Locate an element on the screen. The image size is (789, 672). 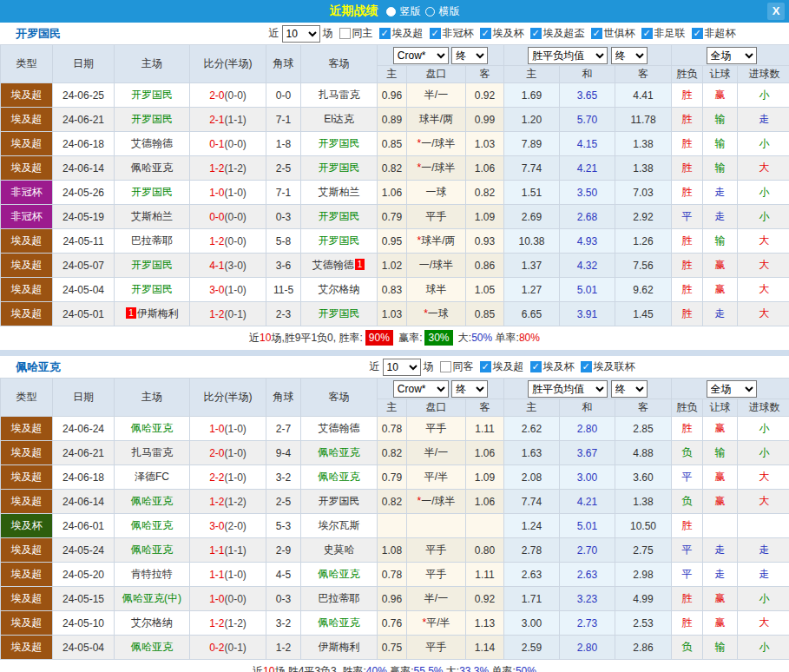
vertical-radio is located at coordinates (391, 12).